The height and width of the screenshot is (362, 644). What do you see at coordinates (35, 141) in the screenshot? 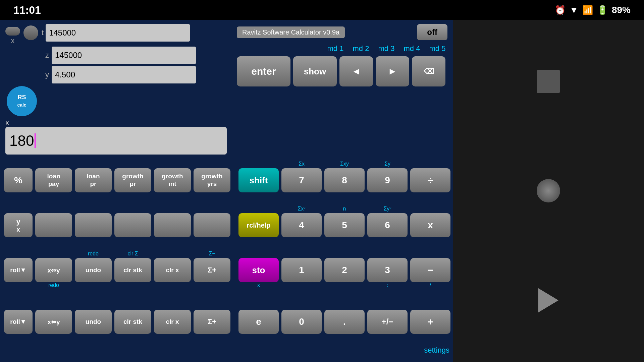
I see `cursor` at bounding box center [35, 141].